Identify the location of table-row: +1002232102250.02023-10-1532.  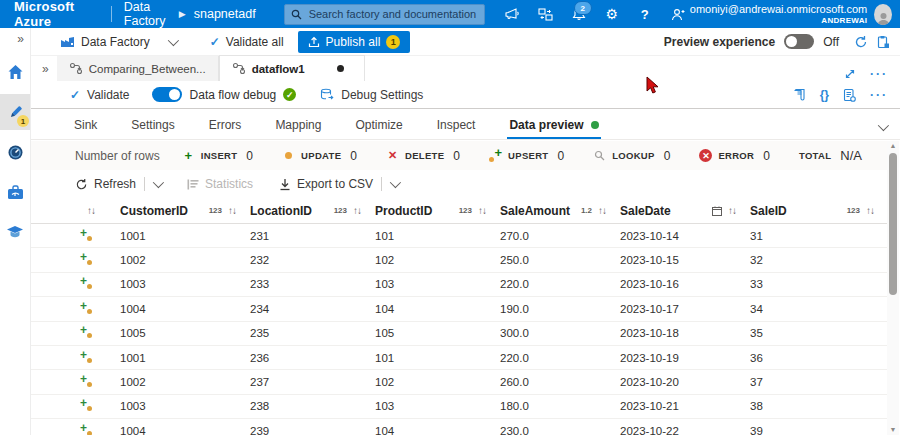
(459, 260).